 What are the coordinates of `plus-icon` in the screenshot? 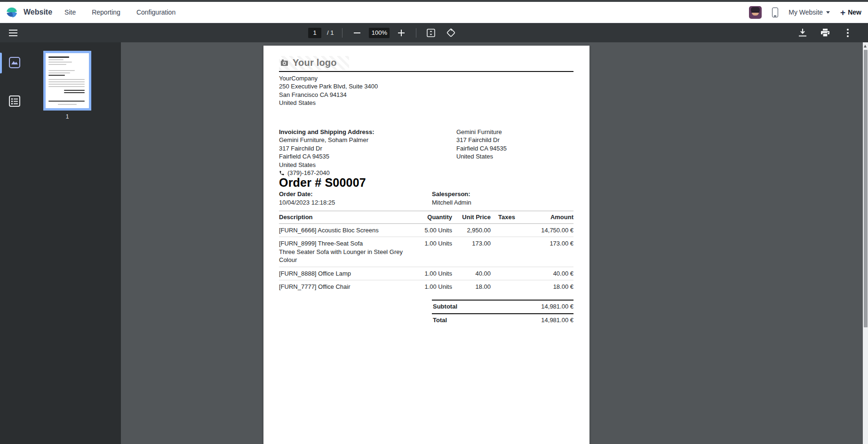 It's located at (401, 33).